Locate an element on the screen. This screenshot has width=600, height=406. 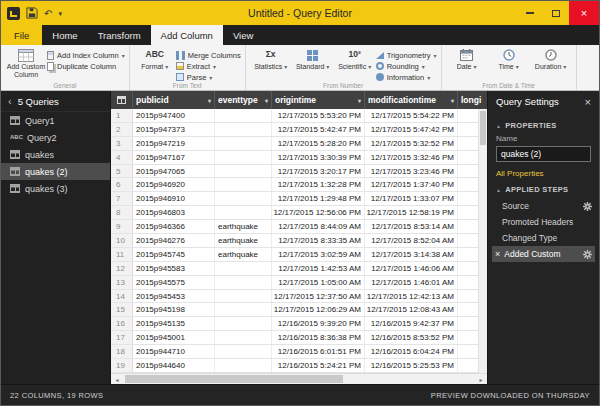
cell-origintime: 12/17/2015 5:42:47 PM is located at coordinates (318, 130).